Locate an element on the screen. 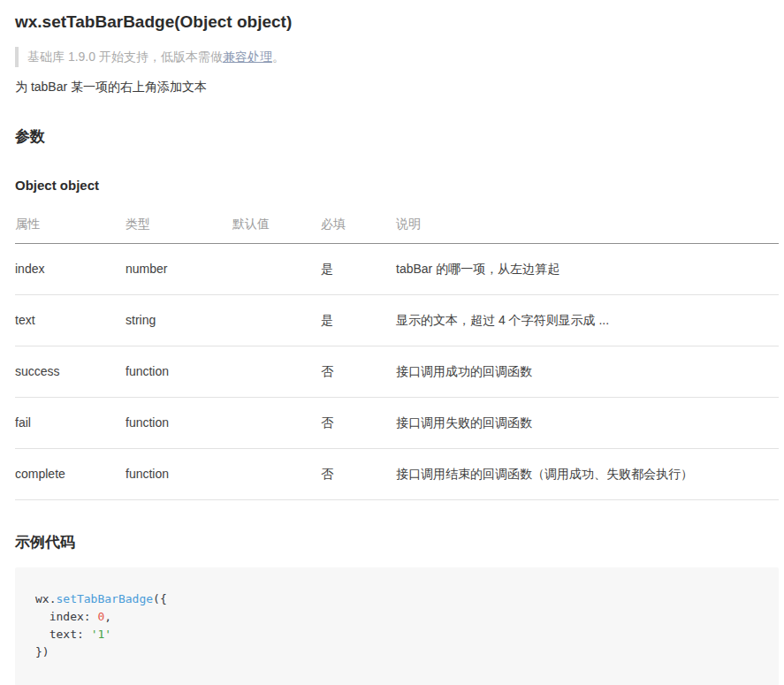 This screenshot has height=685, width=784. cell-description: 接口调用失败的回调函数 is located at coordinates (587, 423).